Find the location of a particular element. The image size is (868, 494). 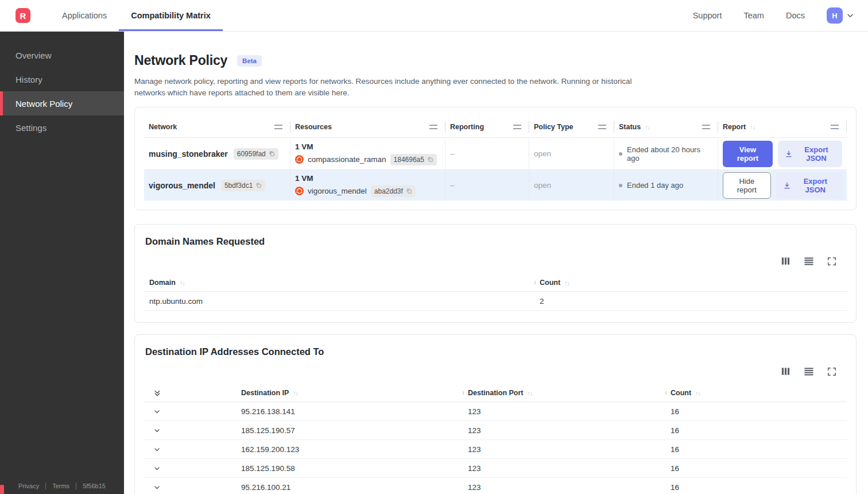

page-title: Network Policy is located at coordinates (181, 61).